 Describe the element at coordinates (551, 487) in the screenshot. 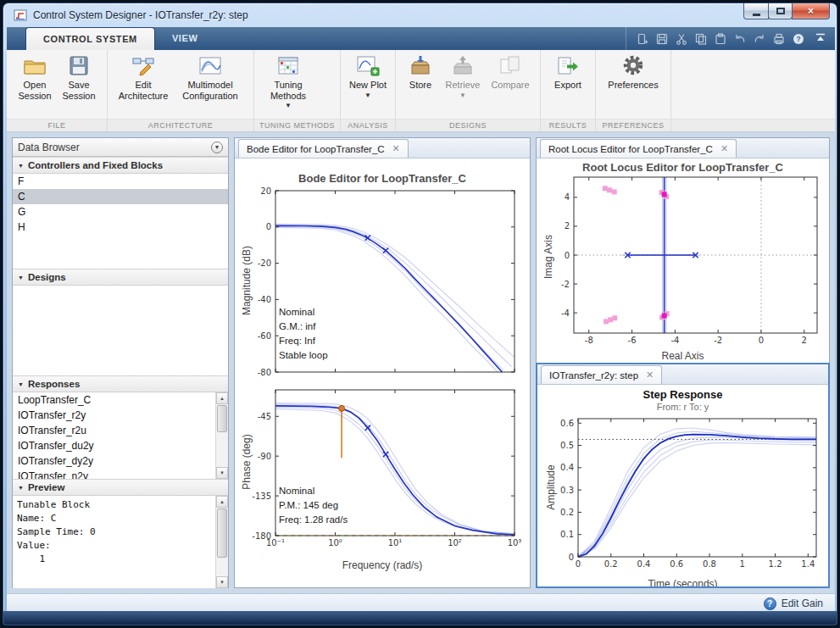

I see `amplitude-axis-label: Amplitude` at that location.